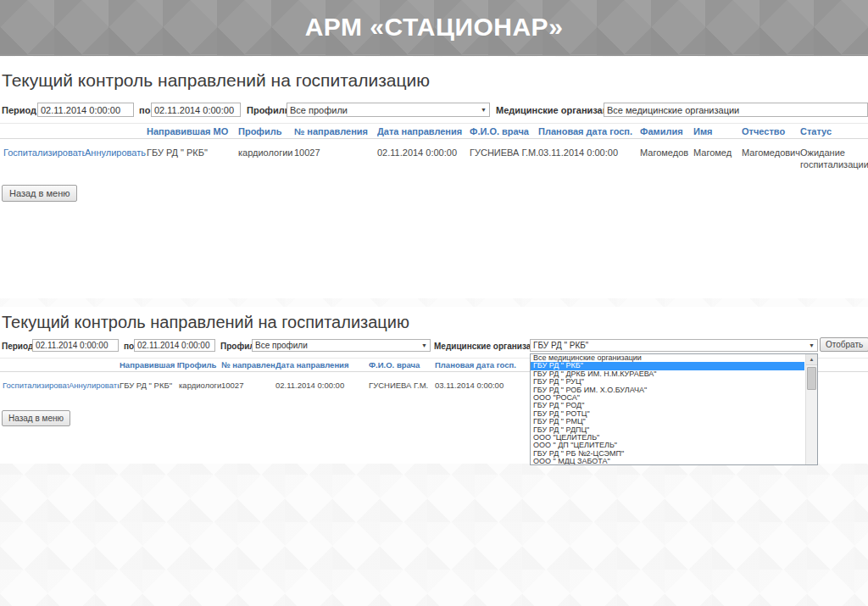 The image size is (868, 606). I want to click on dropdown-scrollbar: ▲, so click(811, 409).